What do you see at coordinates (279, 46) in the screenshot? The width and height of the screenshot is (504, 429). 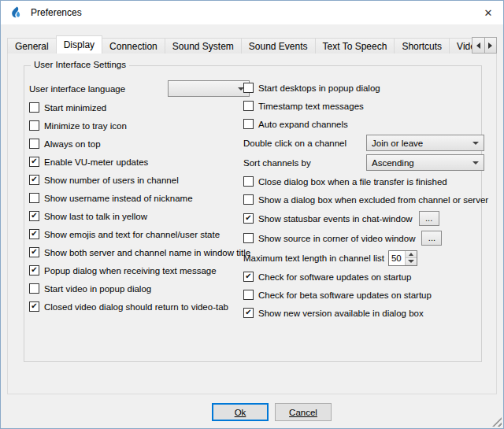 I see `tab-sound-events: Sound Events` at bounding box center [279, 46].